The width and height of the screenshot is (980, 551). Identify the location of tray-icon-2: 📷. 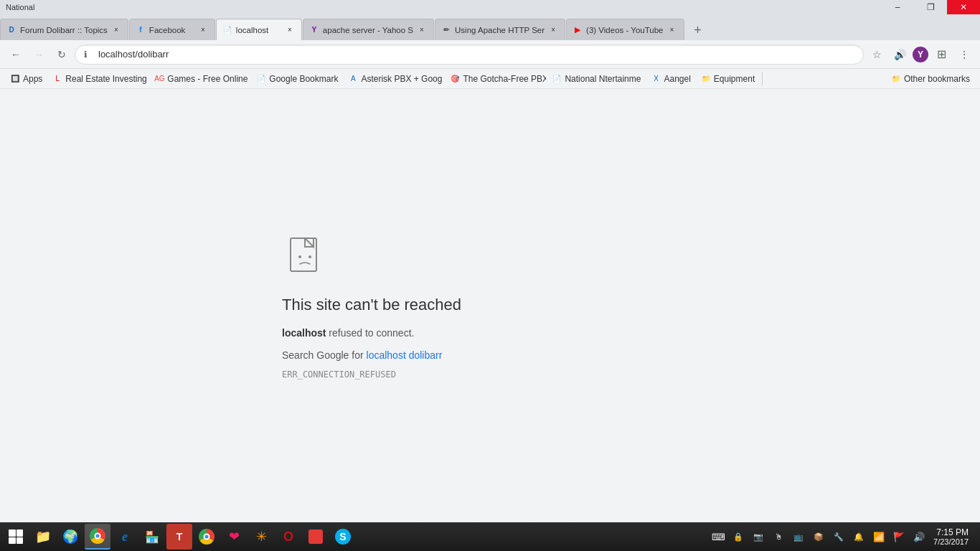
(758, 537).